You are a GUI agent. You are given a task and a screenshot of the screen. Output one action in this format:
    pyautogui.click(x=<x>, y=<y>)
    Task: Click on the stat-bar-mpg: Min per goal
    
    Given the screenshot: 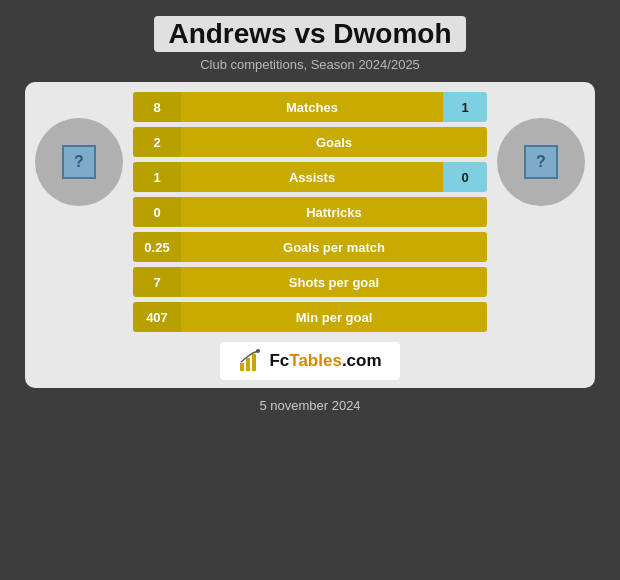 What is the action you would take?
    pyautogui.click(x=334, y=317)
    